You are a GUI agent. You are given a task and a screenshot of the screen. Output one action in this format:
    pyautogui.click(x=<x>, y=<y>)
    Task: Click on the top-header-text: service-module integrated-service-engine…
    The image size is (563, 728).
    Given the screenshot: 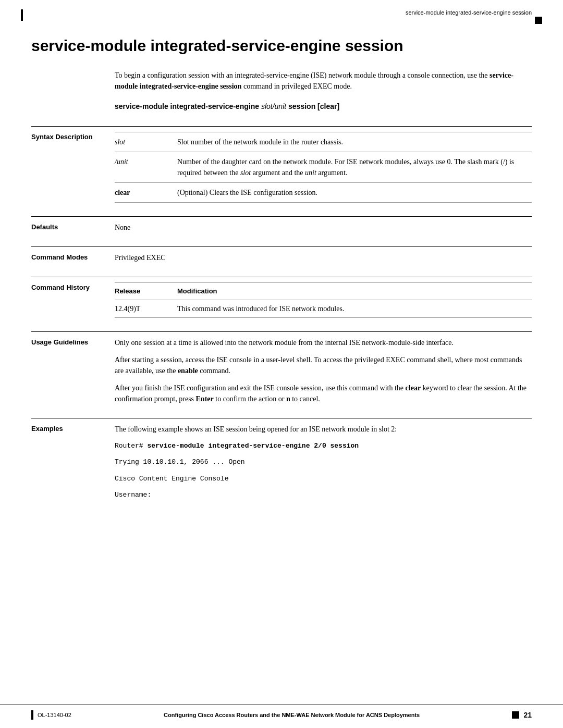 What is the action you would take?
    pyautogui.click(x=469, y=13)
    